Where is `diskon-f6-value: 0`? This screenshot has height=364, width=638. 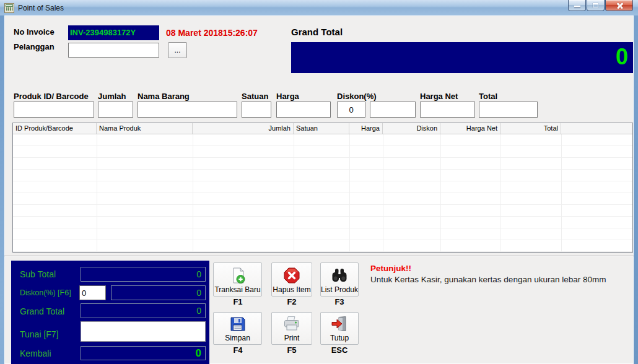
diskon-f6-value: 0 is located at coordinates (159, 293).